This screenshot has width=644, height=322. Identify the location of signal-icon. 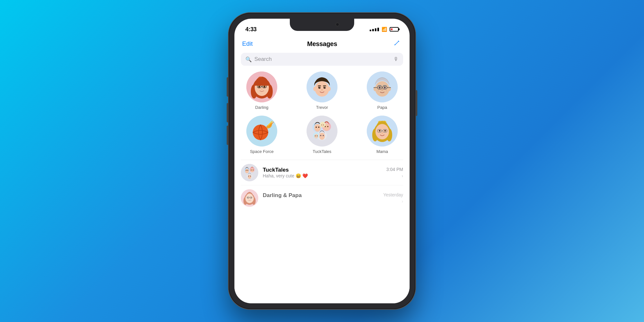
(374, 30).